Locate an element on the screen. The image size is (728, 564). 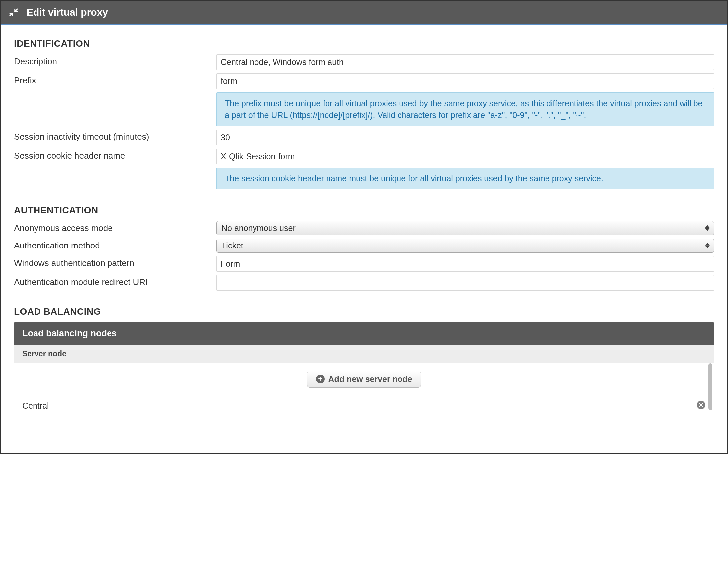
win-auth-pattern-label: Windows authentication pattern is located at coordinates (112, 262).